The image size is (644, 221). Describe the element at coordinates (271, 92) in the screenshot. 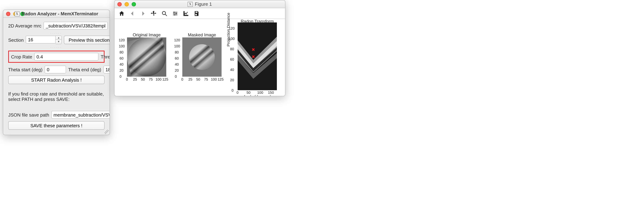

I see `tick: 150` at that location.